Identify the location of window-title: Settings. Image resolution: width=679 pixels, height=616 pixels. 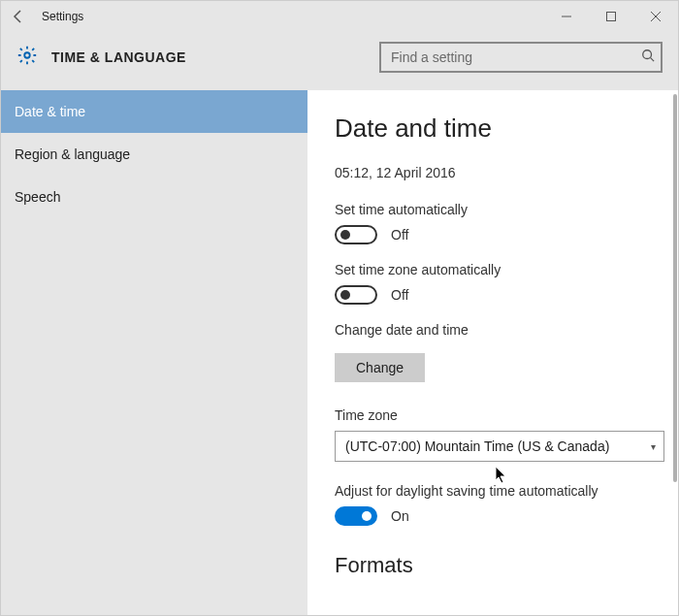
(62, 16).